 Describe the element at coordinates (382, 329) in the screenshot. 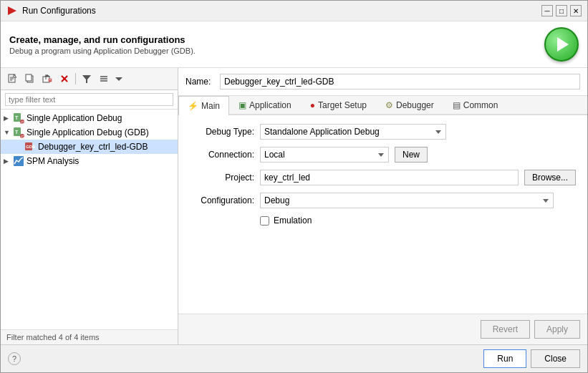

I see `bottom-bar: Revert Apply` at that location.